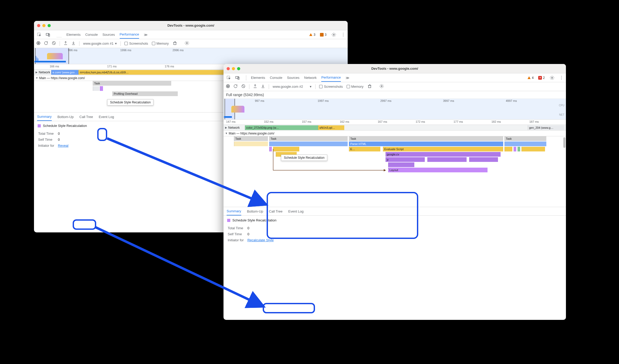 This screenshot has height=364, width=619. What do you see at coordinates (564, 143) in the screenshot?
I see `scrollbar` at bounding box center [564, 143].